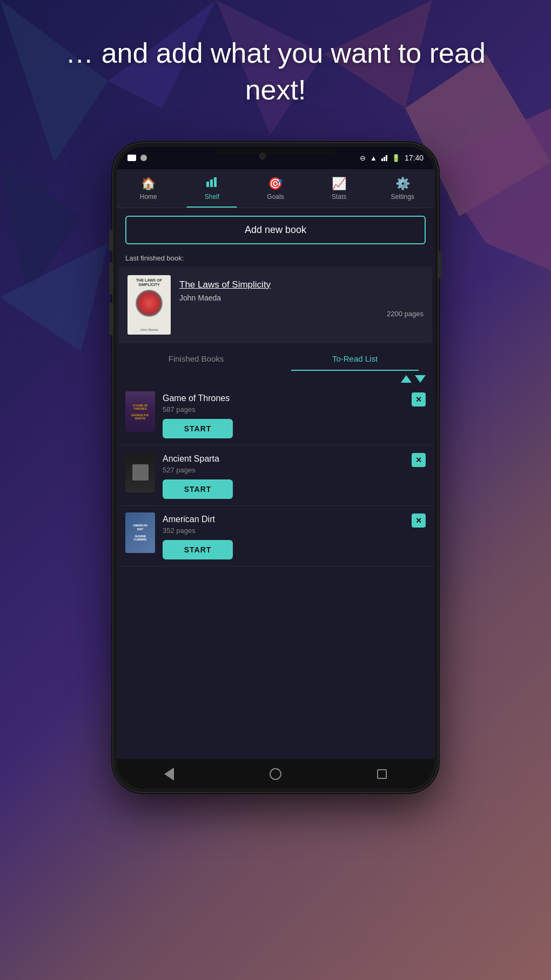 The width and height of the screenshot is (551, 980). I want to click on shelf-icon, so click(212, 184).